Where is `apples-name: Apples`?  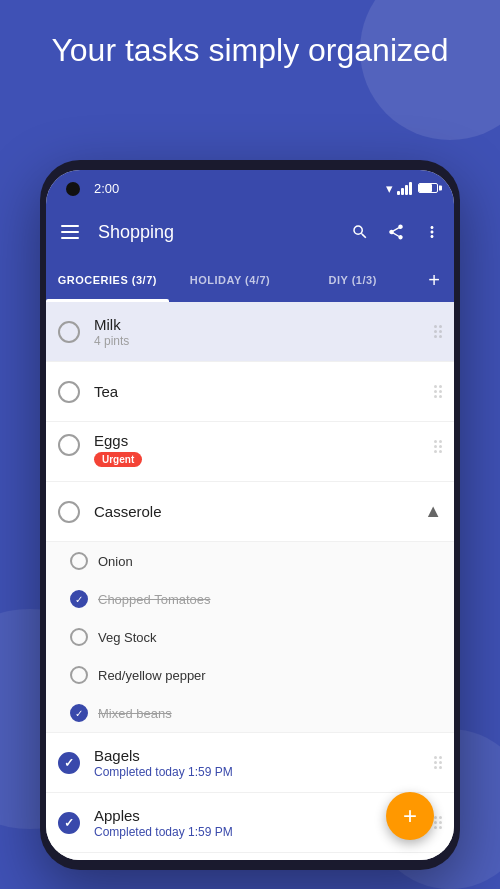 apples-name: Apples is located at coordinates (262, 816).